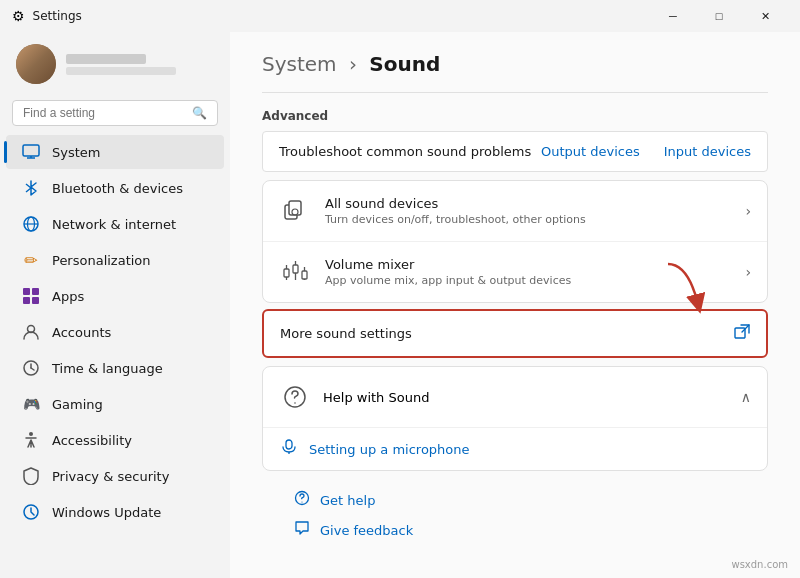 The width and height of the screenshot is (800, 578). I want to click on microphone-help-link: Setting up a microphone, so click(390, 450).